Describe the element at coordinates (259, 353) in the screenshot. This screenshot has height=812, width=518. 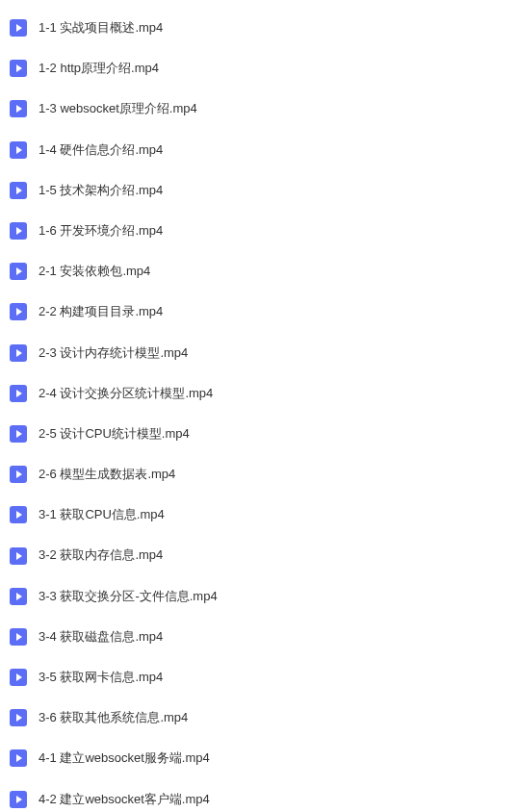
I see `file-item: 2-3 设计内存统计模型.mp4` at that location.